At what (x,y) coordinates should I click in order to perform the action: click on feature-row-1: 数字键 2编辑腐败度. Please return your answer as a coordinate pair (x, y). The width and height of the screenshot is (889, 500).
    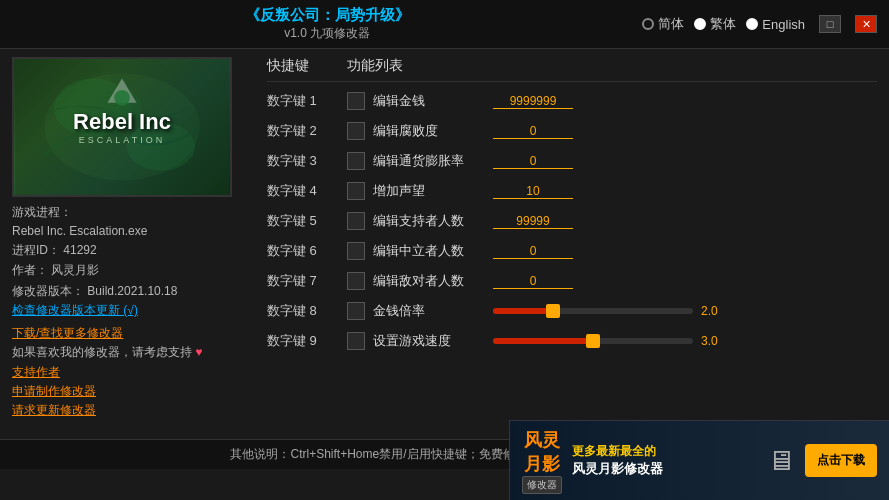
    Looking at the image, I should click on (572, 131).